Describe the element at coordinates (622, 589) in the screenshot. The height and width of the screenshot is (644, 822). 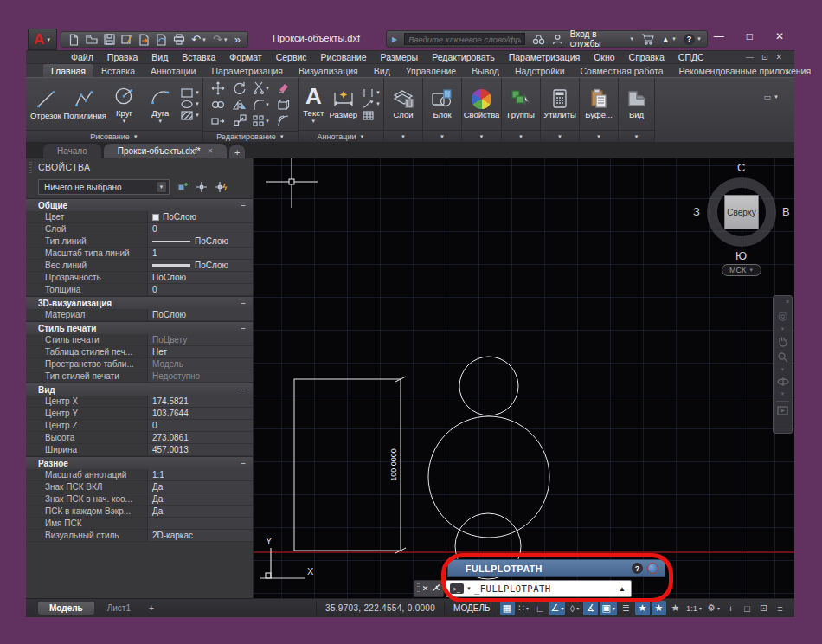
I see `expand-history-icon: ▲` at that location.